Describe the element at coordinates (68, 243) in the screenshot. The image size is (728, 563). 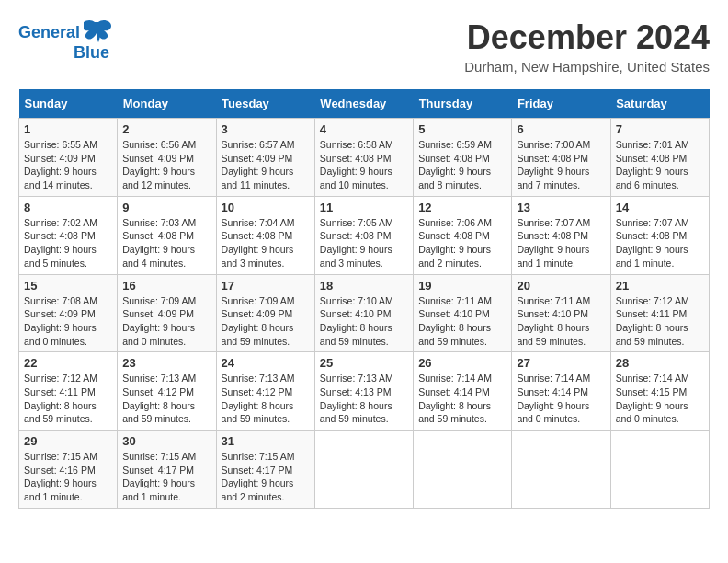
I see `day-info: Sunrise: 7:02 AMSunset: 4:08 PMDaylight:…` at that location.